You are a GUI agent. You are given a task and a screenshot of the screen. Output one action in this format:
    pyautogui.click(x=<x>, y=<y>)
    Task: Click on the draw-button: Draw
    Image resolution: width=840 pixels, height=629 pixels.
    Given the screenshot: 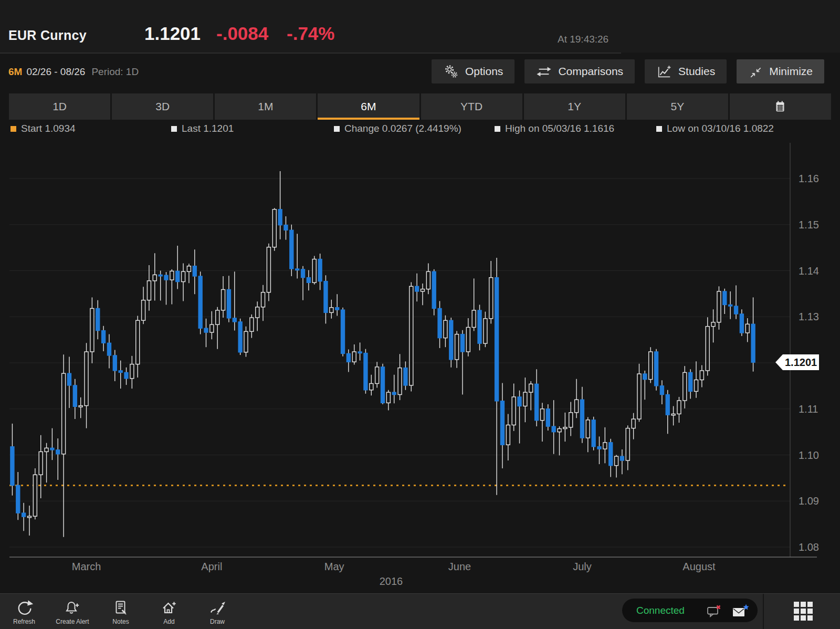 What is the action you would take?
    pyautogui.click(x=217, y=611)
    